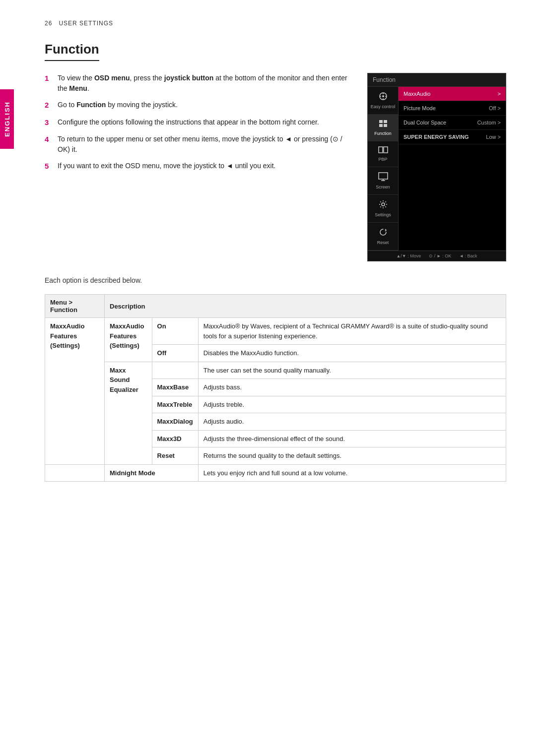 The height and width of the screenshot is (756, 536). I want to click on table-header-menu: Menu > Function, so click(75, 307).